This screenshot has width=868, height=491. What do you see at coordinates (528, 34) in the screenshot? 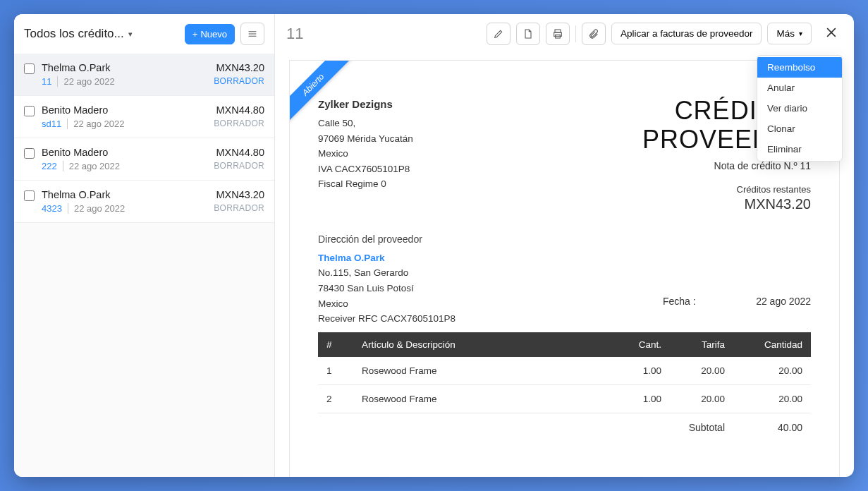
I see `pdf-button` at bounding box center [528, 34].